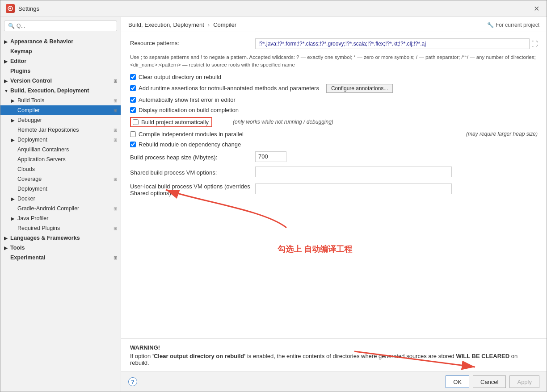 The height and width of the screenshot is (392, 547). What do you see at coordinates (61, 258) in the screenshot?
I see `sidebar-item-experimental: Experimental⊞` at bounding box center [61, 258].